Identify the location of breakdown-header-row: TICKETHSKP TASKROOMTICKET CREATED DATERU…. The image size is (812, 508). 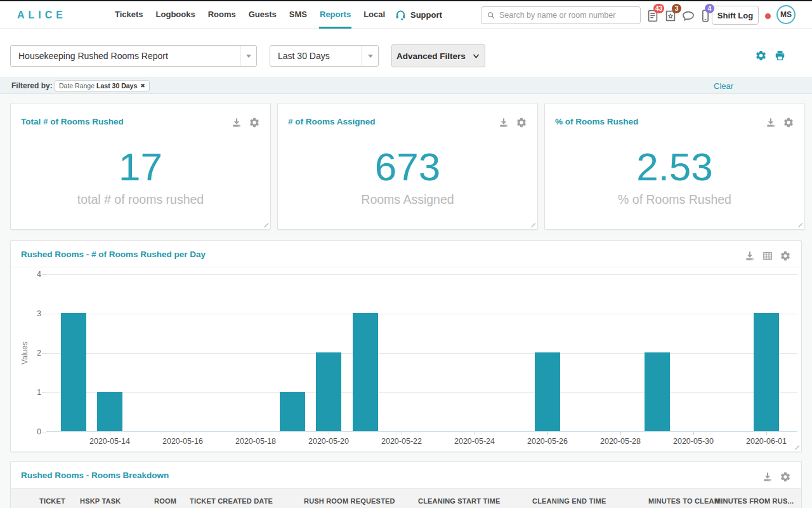
(406, 498).